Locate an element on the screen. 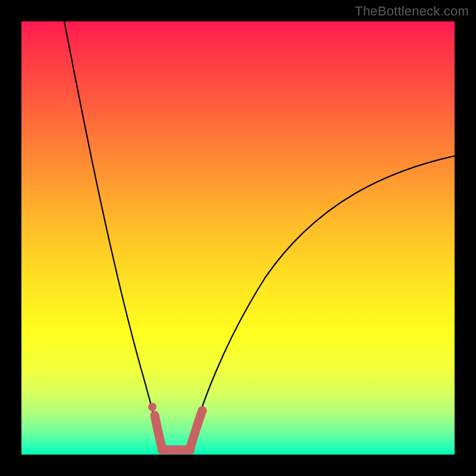  highlight-dot is located at coordinates (152, 407).